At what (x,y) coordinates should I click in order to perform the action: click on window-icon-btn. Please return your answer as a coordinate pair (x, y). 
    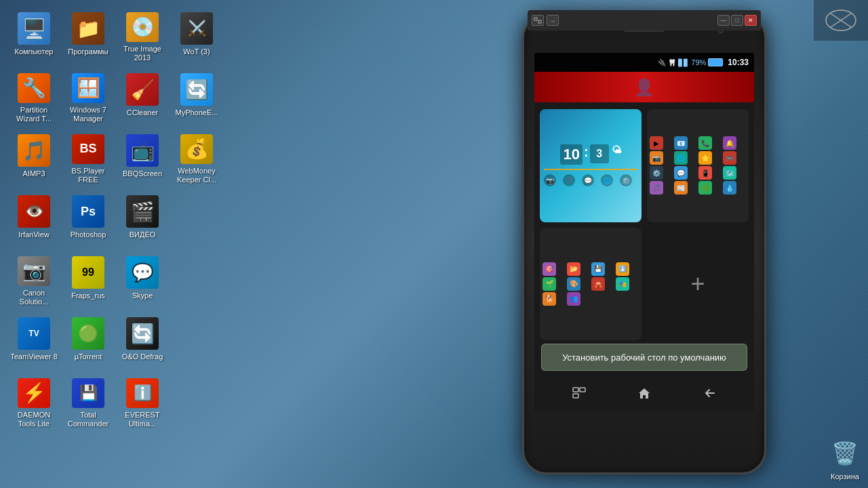
    Looking at the image, I should click on (538, 20).